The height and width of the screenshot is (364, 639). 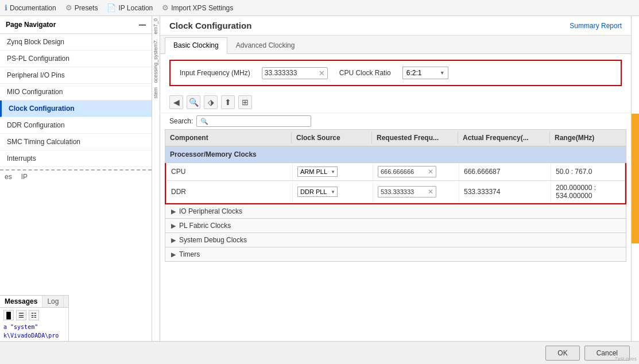 What do you see at coordinates (396, 121) in the screenshot?
I see `search-row: Search: 🔍` at bounding box center [396, 121].